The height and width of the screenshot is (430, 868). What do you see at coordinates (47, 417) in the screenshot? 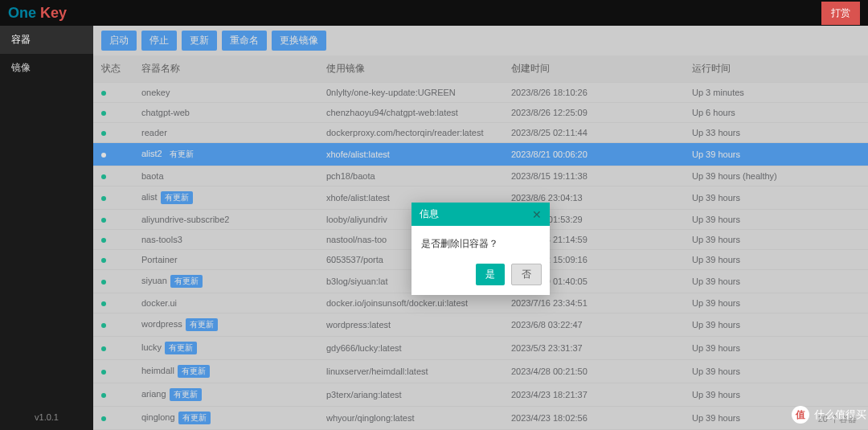
I see `version-label: v1.0.1` at bounding box center [47, 417].